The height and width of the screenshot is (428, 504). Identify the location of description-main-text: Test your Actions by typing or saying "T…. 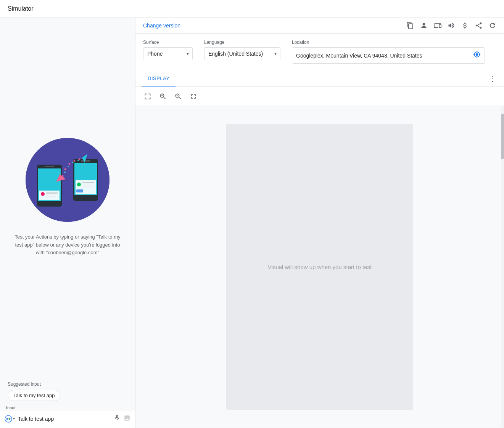
(67, 245).